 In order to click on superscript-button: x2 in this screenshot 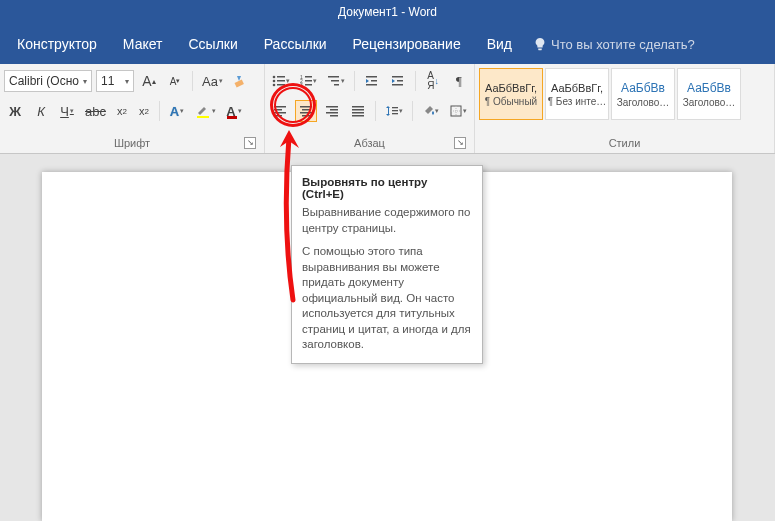, I will do `click(144, 111)`.